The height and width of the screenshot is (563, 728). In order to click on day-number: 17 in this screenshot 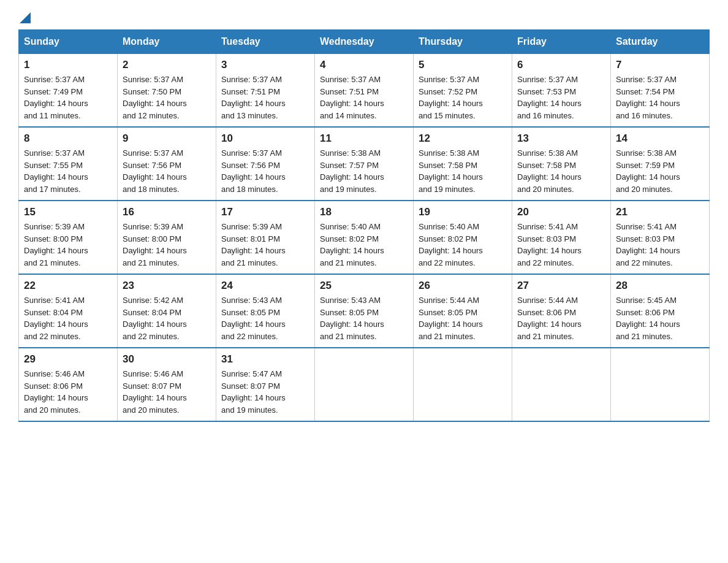, I will do `click(265, 212)`.